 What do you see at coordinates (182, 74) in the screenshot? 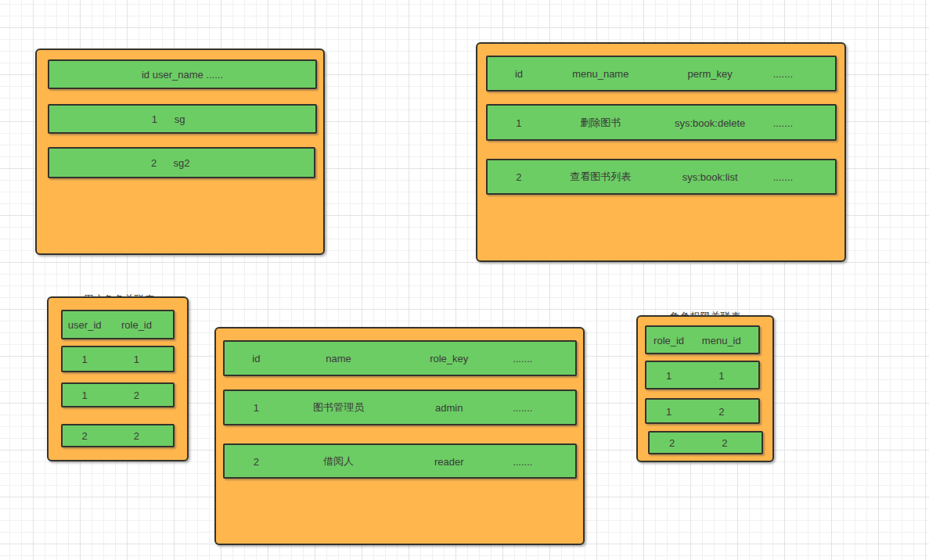
I see `table-row-user-header: id user_name ......` at bounding box center [182, 74].